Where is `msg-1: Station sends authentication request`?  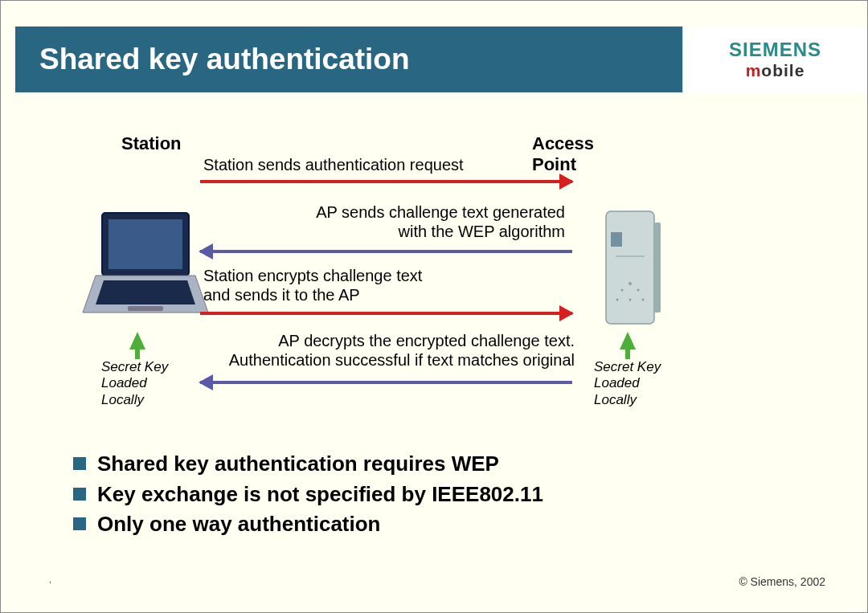 msg-1: Station sends authentication request is located at coordinates (384, 165).